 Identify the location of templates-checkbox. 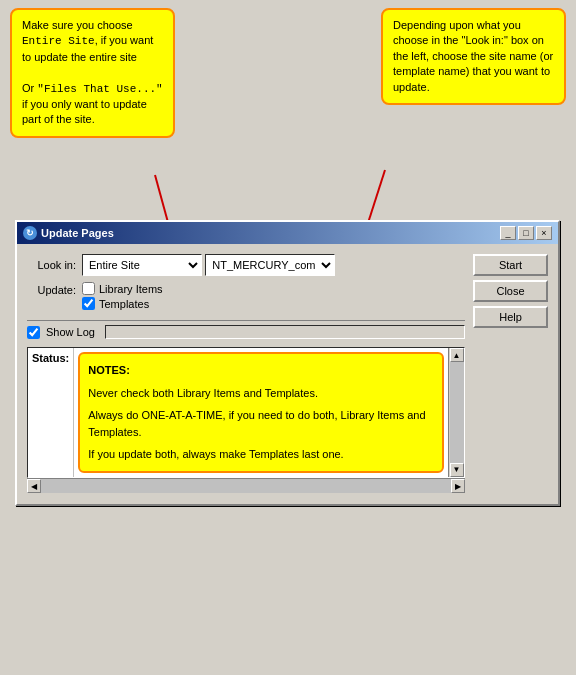
(88, 304).